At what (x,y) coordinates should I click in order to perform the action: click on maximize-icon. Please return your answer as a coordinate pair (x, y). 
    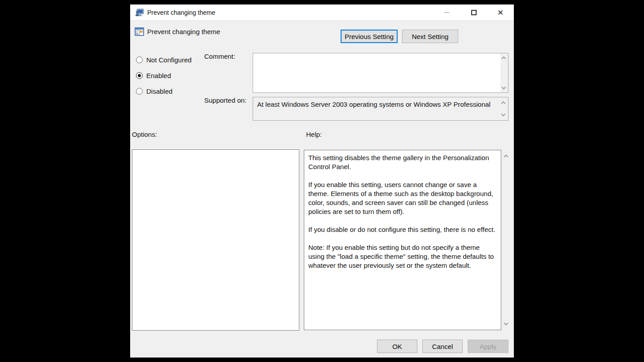
    Looking at the image, I should click on (474, 13).